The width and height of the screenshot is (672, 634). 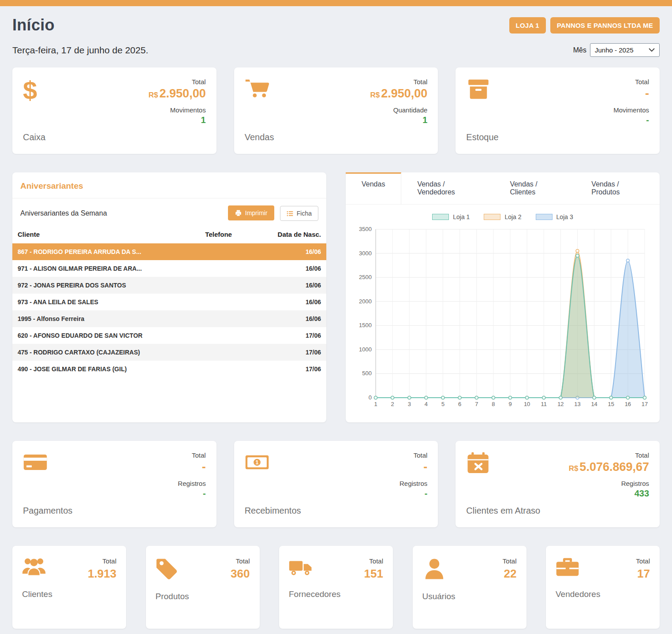 What do you see at coordinates (365, 253) in the screenshot?
I see `svg-text: 3000` at bounding box center [365, 253].